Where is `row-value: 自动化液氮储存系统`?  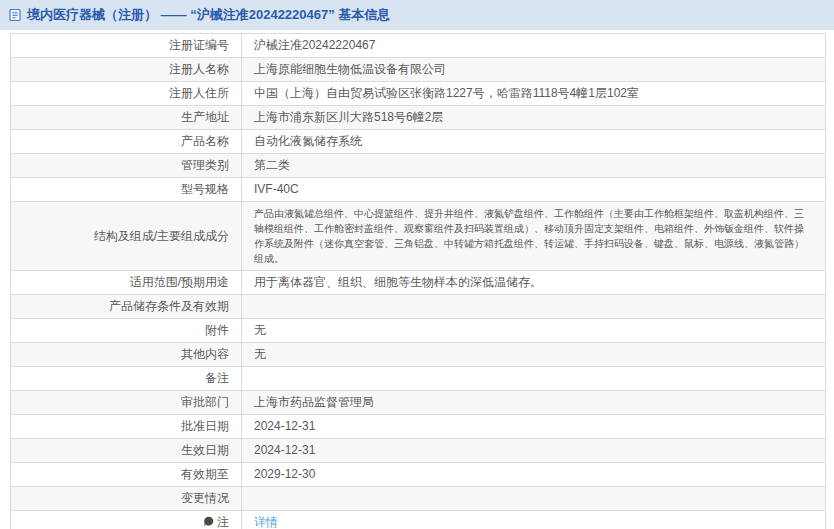 row-value: 自动化液氮储存系统 is located at coordinates (534, 142).